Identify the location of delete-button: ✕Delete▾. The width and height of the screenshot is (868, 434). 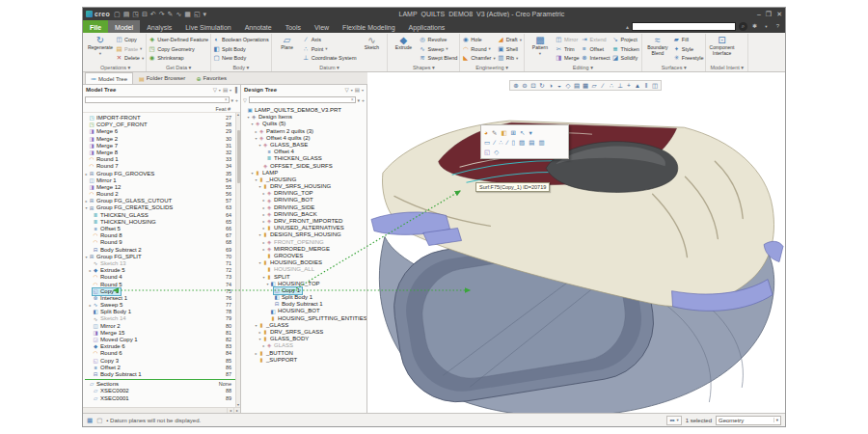
(129, 58).